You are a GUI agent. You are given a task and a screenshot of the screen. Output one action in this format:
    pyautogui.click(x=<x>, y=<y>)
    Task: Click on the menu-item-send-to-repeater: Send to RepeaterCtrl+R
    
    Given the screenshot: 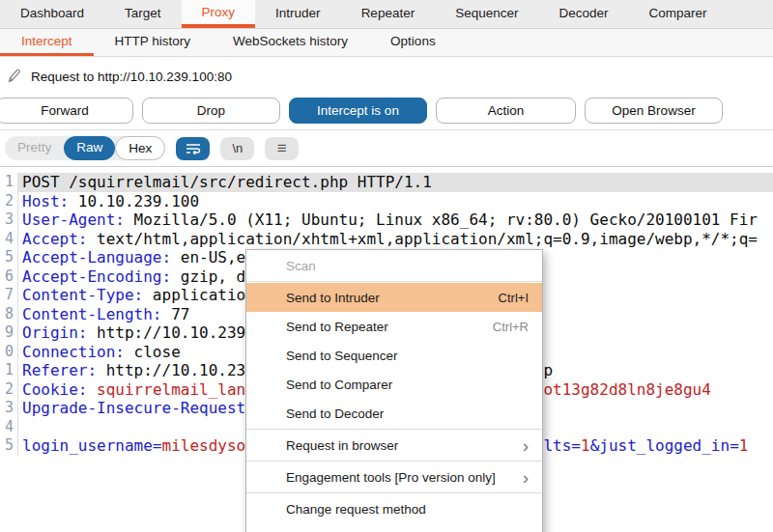 What is the action you would take?
    pyautogui.click(x=394, y=326)
    